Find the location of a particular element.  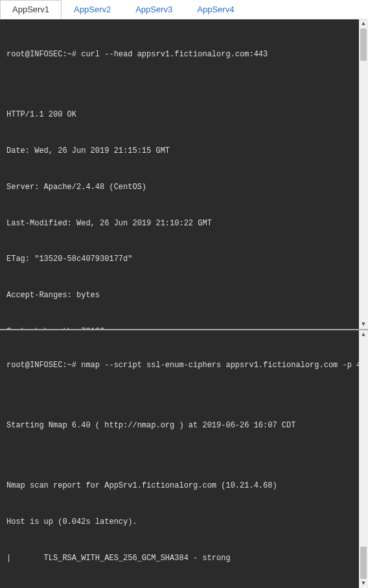

tab-appserv4: AppServ4 is located at coordinates (215, 9).